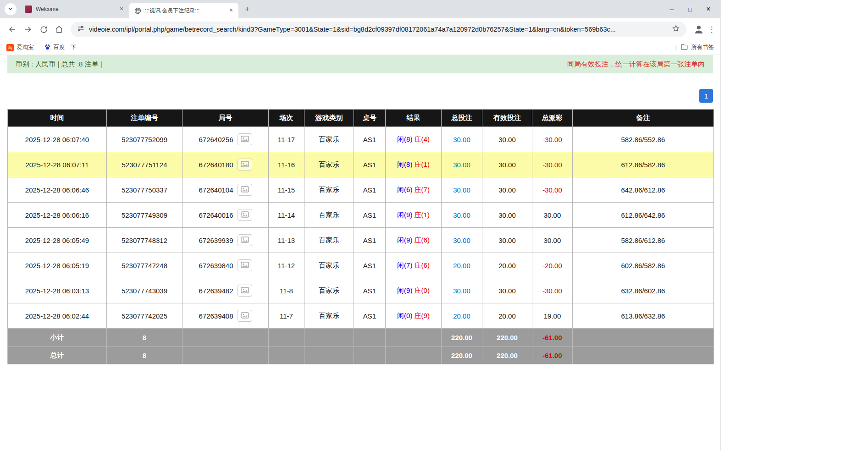  What do you see at coordinates (361, 291) in the screenshot?
I see `bet-table-row: 2025-12-28 06:03:13523077743039672639482…` at bounding box center [361, 291].